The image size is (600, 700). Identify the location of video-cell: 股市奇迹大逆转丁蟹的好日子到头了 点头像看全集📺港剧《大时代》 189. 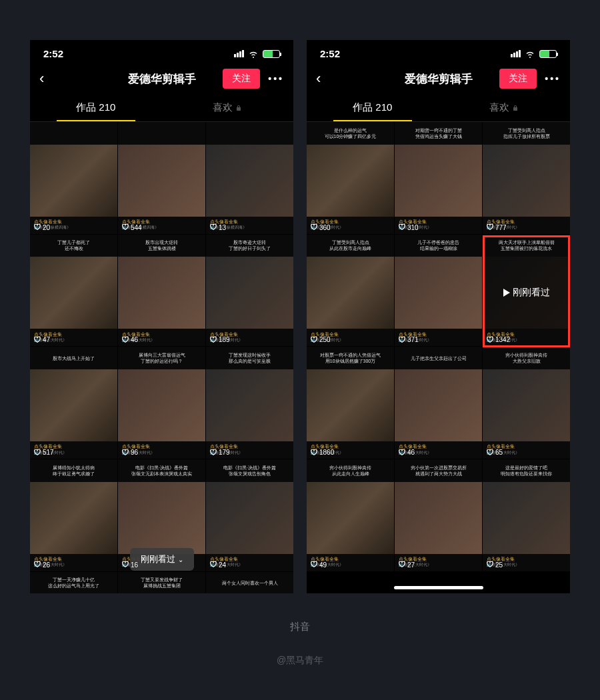
(249, 291).